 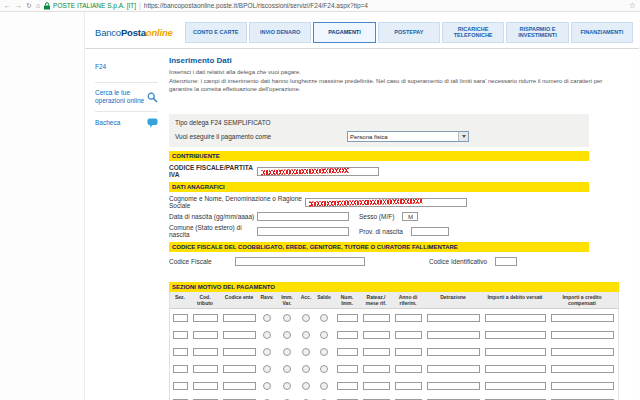 I want to click on tab-pagamenti: PAGAMENTI, so click(x=344, y=32).